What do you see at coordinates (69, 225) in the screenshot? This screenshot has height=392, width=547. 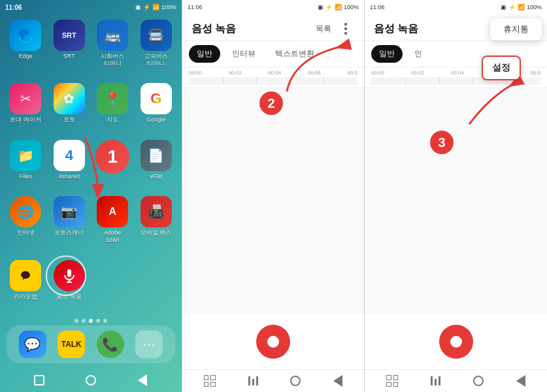 I see `app-poscan: 📷 포토스캐너` at bounding box center [69, 225].